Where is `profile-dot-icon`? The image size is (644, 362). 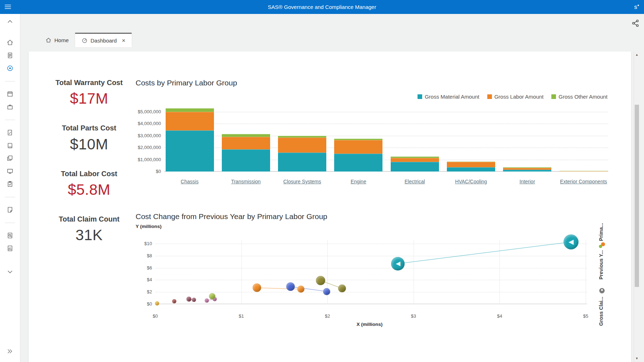 profile-dot-icon is located at coordinates (638, 5).